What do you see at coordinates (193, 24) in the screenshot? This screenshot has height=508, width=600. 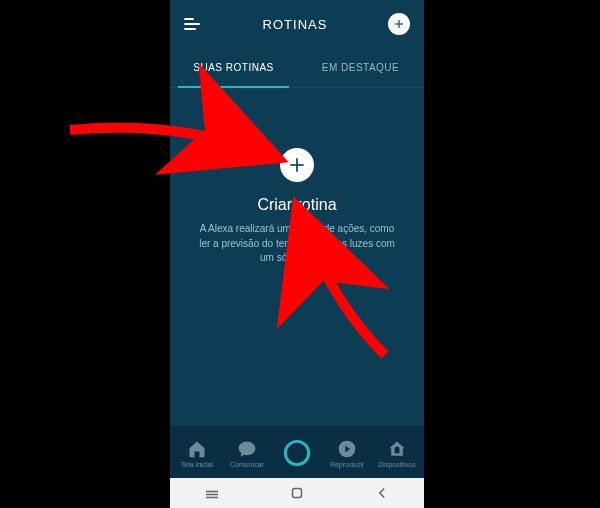 I see `menu-icon` at bounding box center [193, 24].